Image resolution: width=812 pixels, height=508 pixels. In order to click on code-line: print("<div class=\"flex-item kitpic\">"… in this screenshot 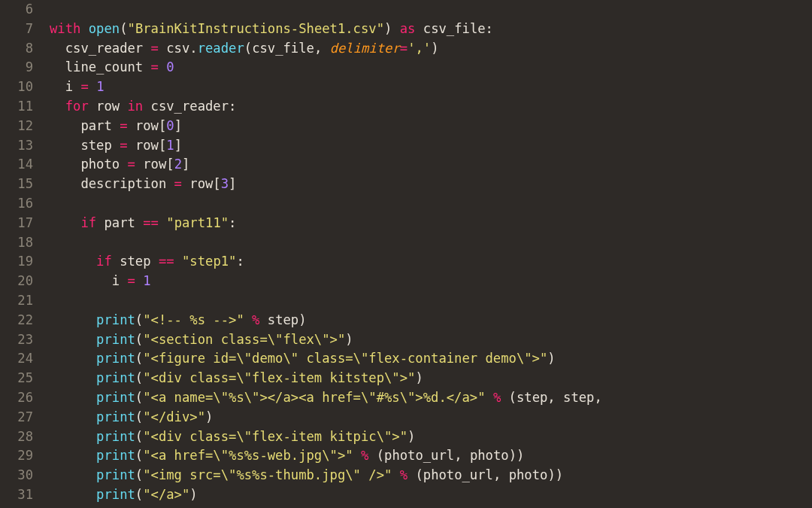, I will do `click(326, 437)`.